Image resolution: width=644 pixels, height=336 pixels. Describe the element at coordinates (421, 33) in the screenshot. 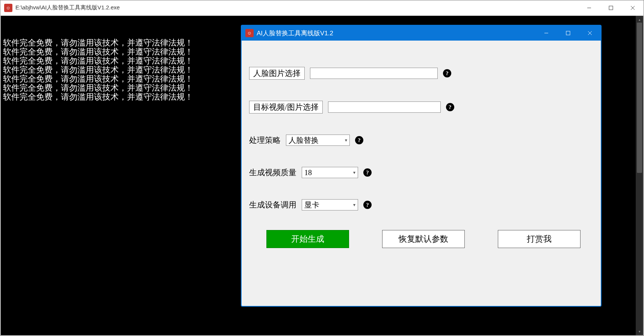

I see `dialog-titlebar: ☺ AI人脸替换工具离线版V1.2` at that location.